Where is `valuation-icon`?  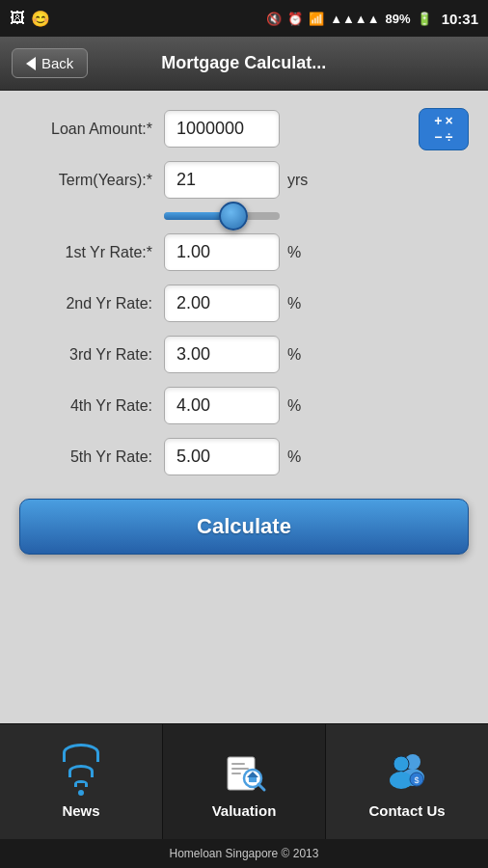 valuation-icon is located at coordinates (244, 770).